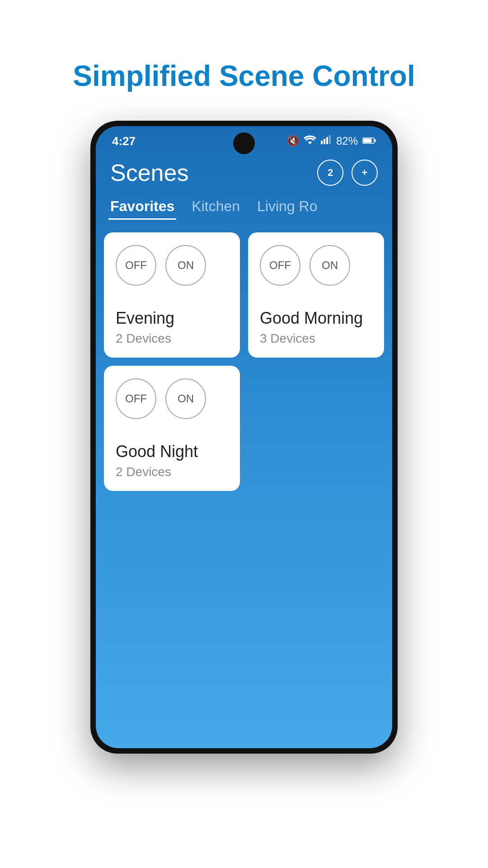 This screenshot has height=868, width=488. I want to click on status-icons: 🔇 82%, so click(332, 141).